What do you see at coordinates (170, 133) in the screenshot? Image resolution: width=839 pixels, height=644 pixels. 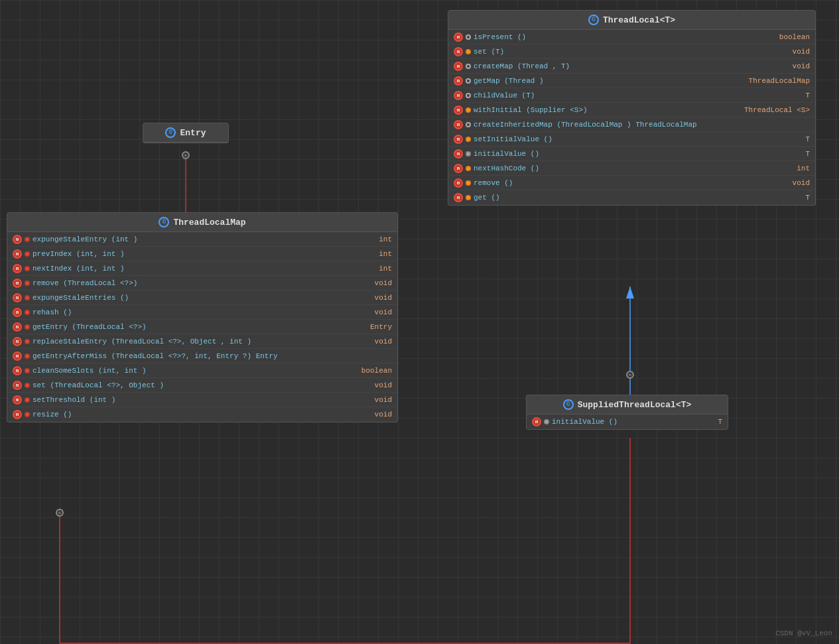 I see `entry-icon: ©` at bounding box center [170, 133].